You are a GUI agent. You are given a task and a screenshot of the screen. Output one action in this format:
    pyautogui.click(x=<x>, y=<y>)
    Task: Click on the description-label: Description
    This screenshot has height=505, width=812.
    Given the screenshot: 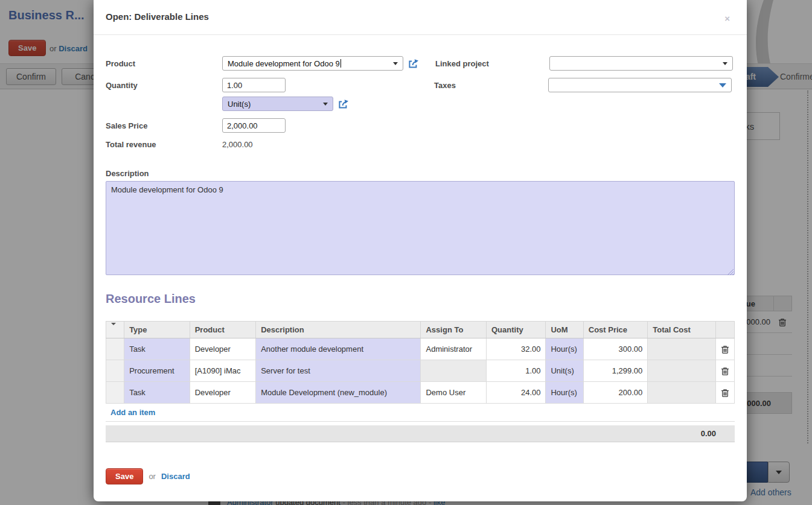 What is the action you would take?
    pyautogui.click(x=420, y=174)
    